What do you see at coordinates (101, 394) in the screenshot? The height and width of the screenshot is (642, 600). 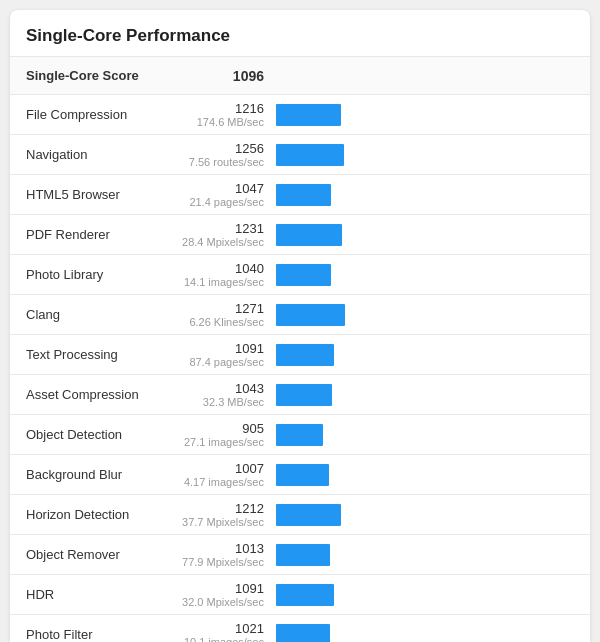 I see `bench-name: Asset Compression` at bounding box center [101, 394].